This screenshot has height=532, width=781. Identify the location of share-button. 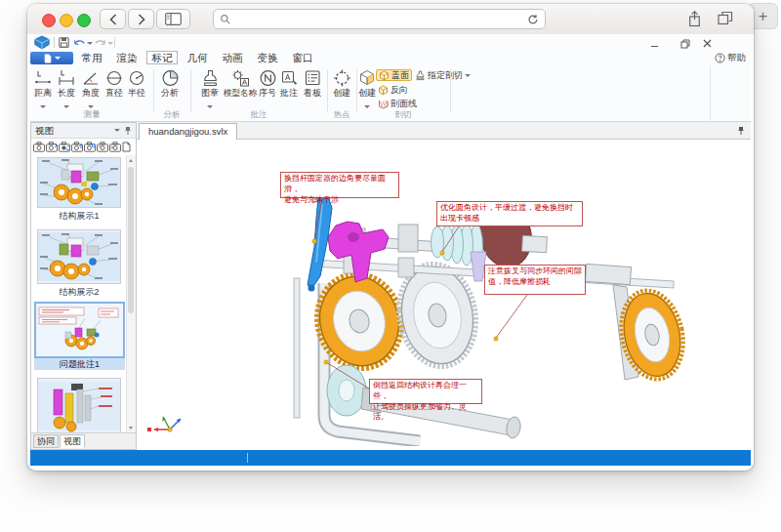
(695, 21).